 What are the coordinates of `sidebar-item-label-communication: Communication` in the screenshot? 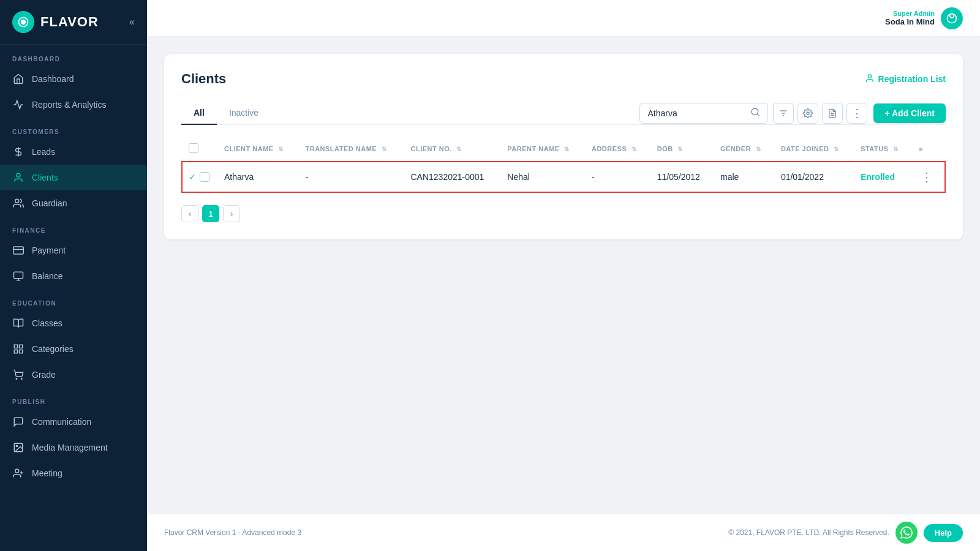 It's located at (61, 422).